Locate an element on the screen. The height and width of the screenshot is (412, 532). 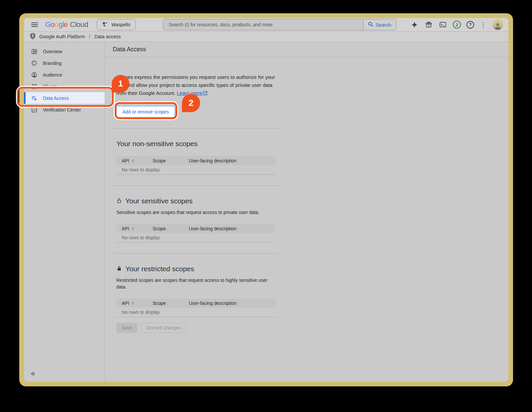
sidebar: Overview Branding Audience is located at coordinates (65, 212).